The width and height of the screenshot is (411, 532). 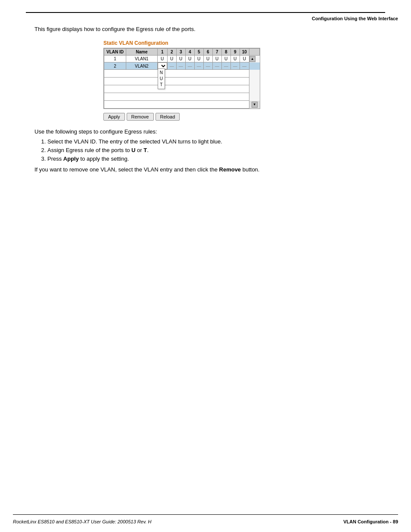 What do you see at coordinates (55, 159) in the screenshot?
I see `step3-press: Press` at bounding box center [55, 159].